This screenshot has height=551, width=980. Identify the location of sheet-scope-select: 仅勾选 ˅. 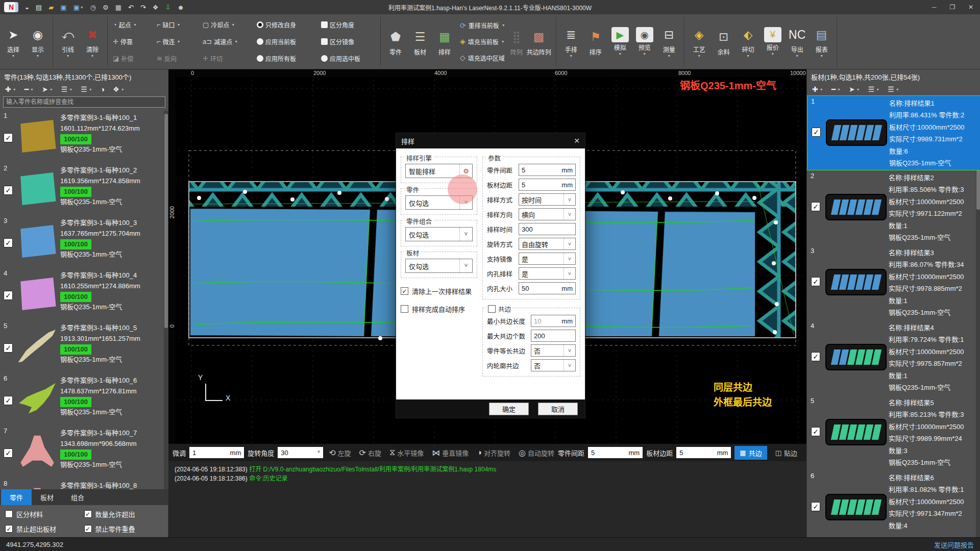
(439, 266).